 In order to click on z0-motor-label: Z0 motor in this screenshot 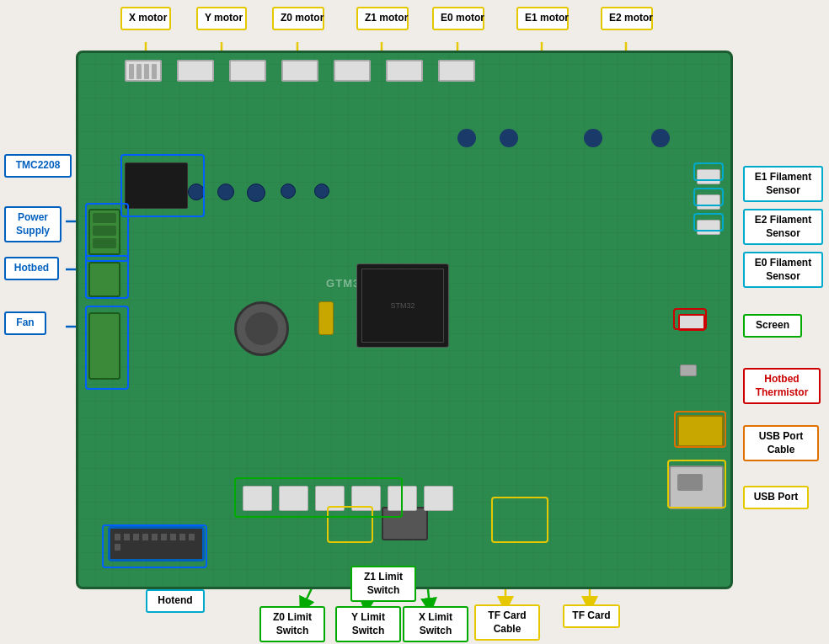, I will do `click(298, 19)`.